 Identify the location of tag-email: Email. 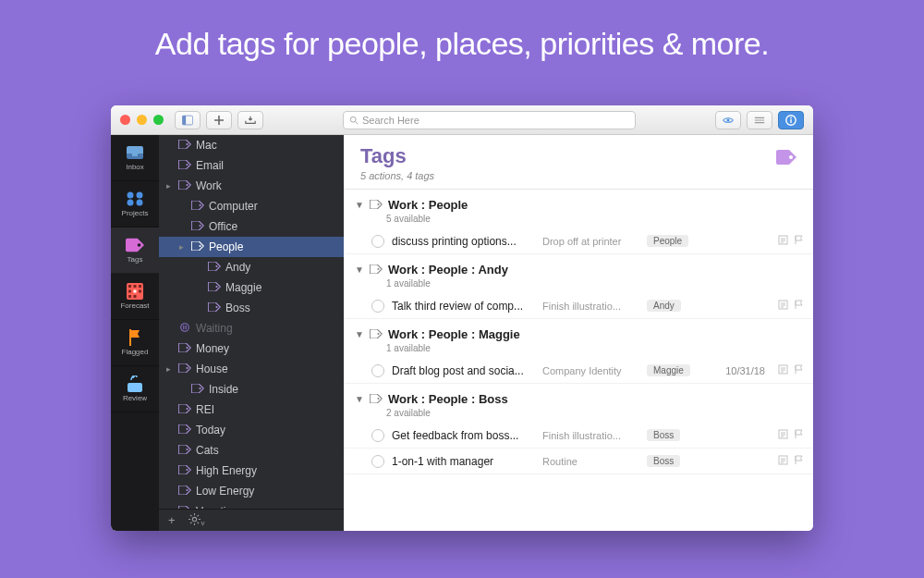
(251, 166).